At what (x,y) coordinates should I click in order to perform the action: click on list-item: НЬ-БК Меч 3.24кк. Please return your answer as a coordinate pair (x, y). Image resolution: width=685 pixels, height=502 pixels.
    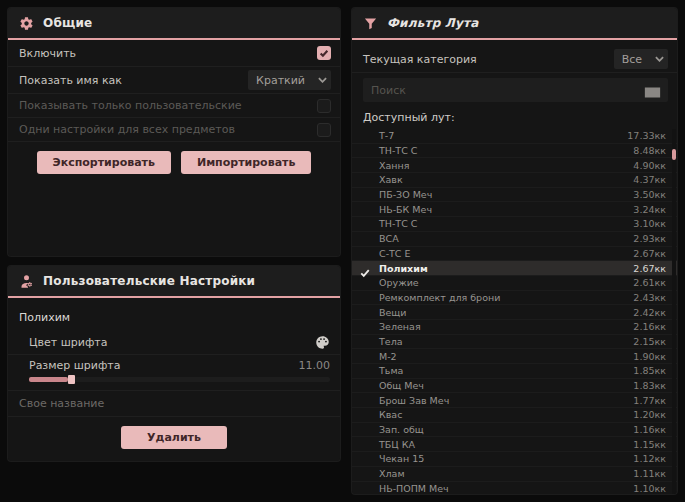
    Looking at the image, I should click on (514, 210).